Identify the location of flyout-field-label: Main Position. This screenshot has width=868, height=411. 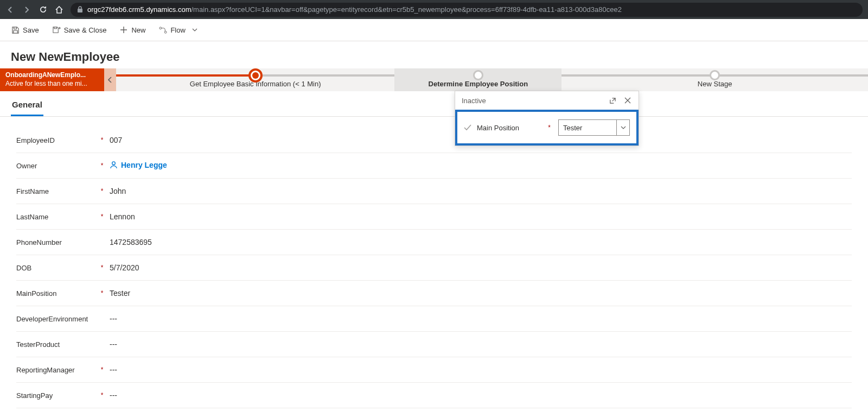
(510, 128).